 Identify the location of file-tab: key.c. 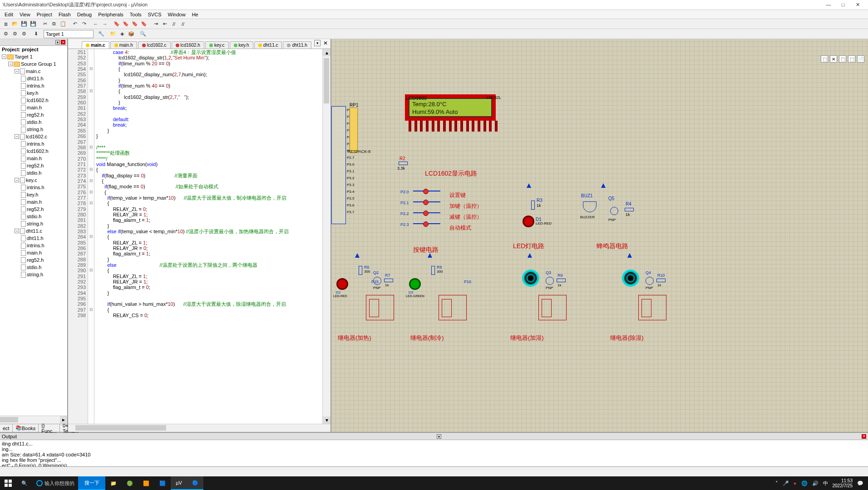
(217, 45).